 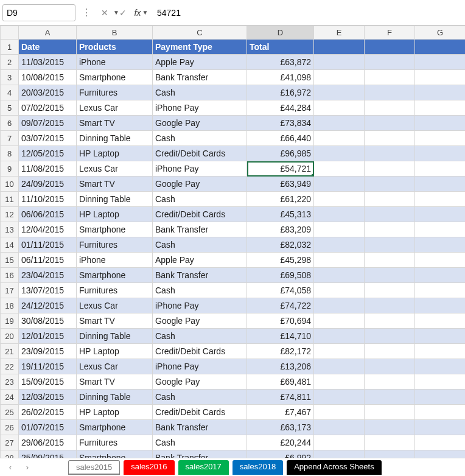 I want to click on row-header: 12, so click(x=10, y=214).